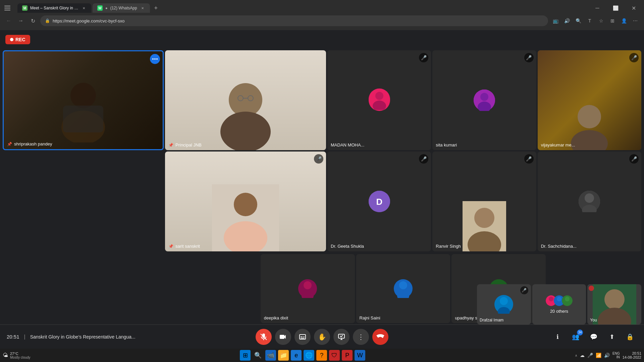 The height and width of the screenshot is (362, 644). I want to click on edge-app: e, so click(296, 355).